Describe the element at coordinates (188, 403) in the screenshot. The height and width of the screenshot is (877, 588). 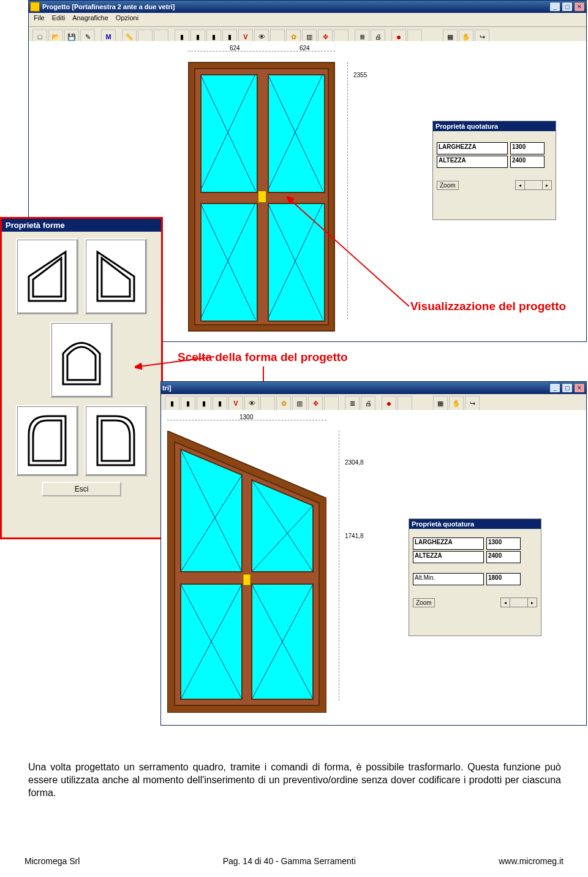
I see `tool-b: ▮` at that location.